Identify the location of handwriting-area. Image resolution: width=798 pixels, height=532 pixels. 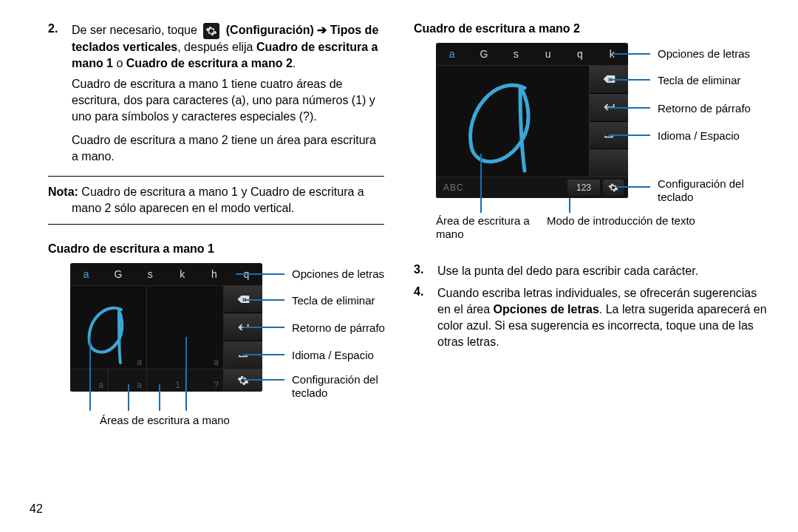
(513, 121).